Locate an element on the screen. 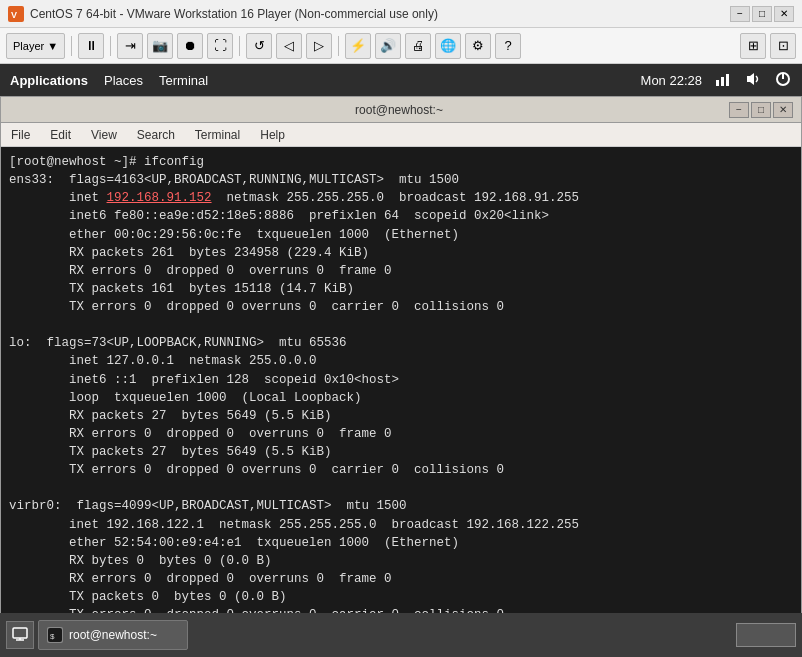  help-icon: ? is located at coordinates (508, 46).